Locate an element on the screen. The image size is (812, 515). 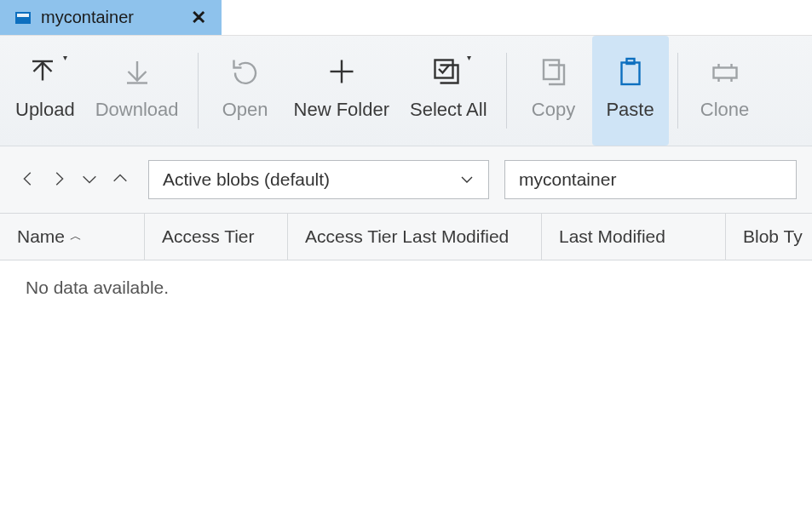
empty-state-text: No data available. is located at coordinates (97, 288).